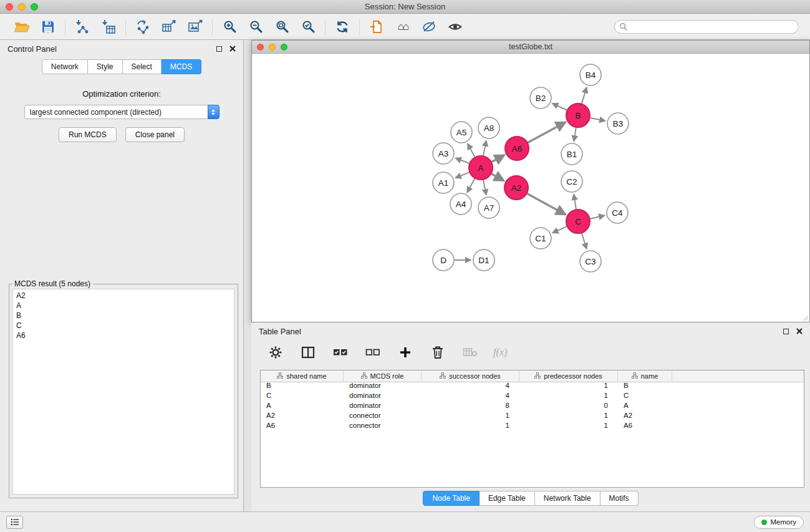 The height and width of the screenshot is (532, 810). I want to click on tab-node-table: Node Table, so click(451, 498).